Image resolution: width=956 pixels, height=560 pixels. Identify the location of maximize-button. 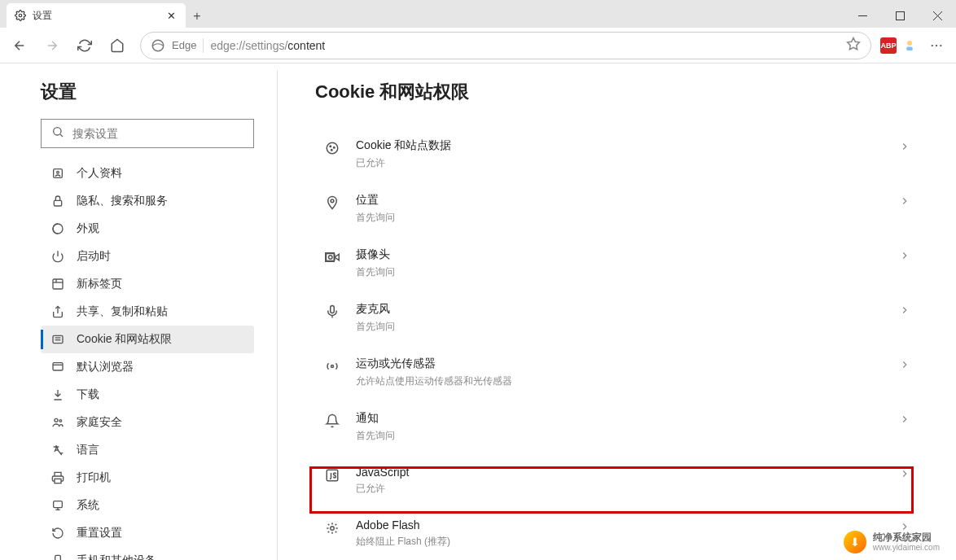
(900, 15).